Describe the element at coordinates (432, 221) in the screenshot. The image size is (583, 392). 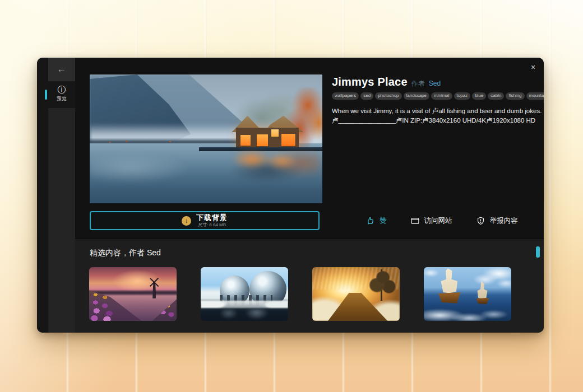
I see `visit-website-button: 访问网站` at that location.